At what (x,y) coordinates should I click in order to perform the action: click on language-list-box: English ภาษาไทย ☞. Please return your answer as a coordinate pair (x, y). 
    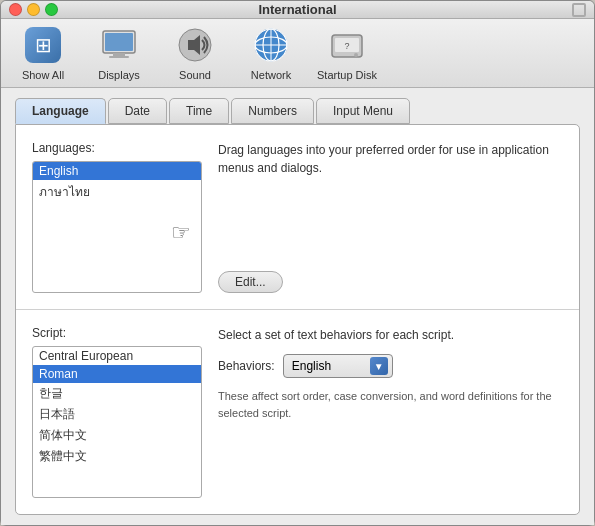
    Looking at the image, I should click on (117, 227).